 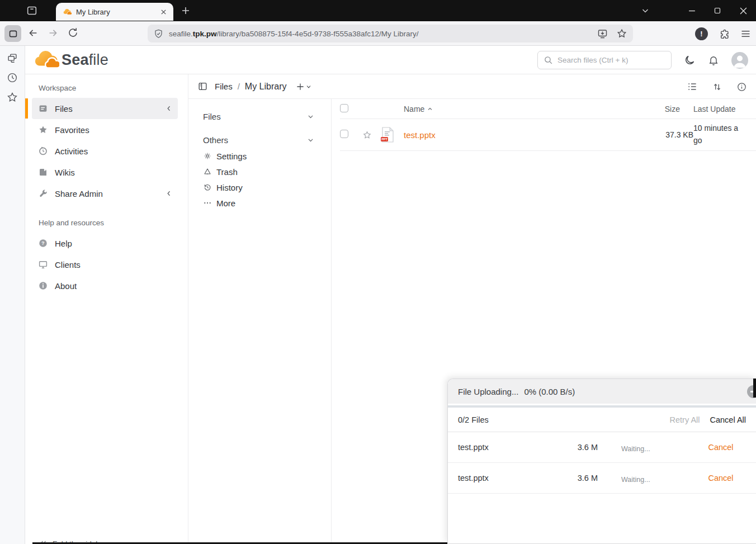 I want to click on upload-item-row: test.pptx 3.6 M Waiting... Cancel, so click(x=602, y=479).